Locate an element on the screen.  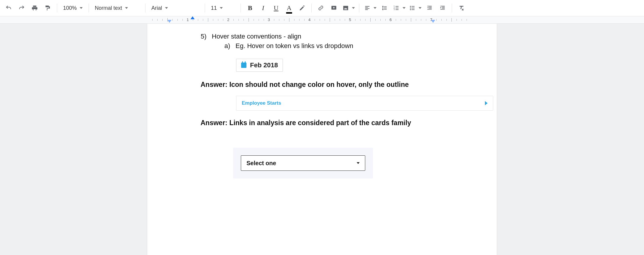
redo-icon is located at coordinates (22, 8).